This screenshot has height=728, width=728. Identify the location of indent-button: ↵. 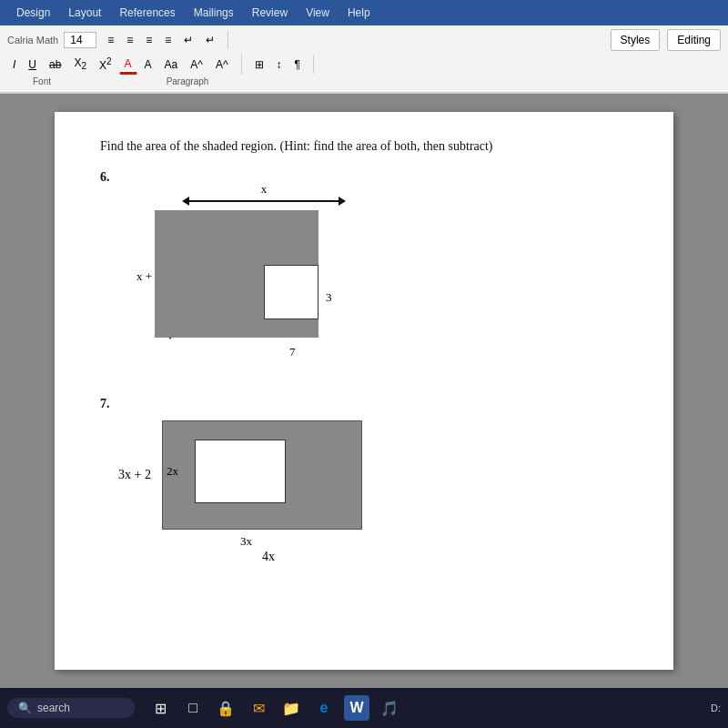
(188, 40).